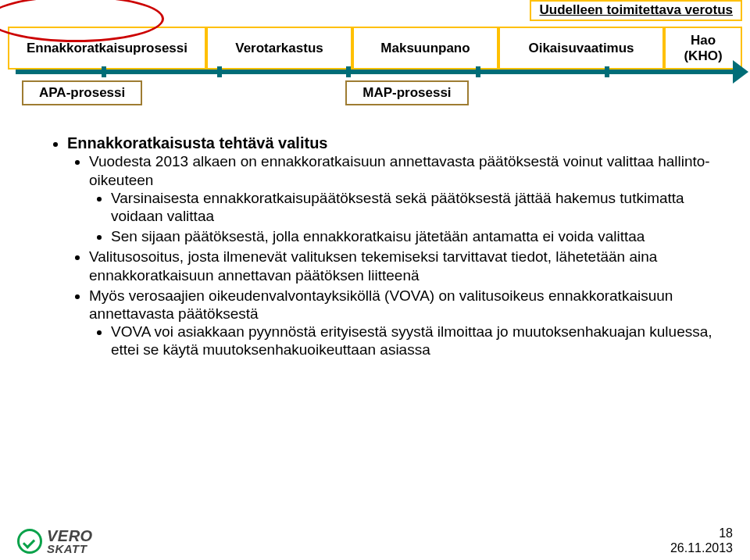 The image size is (750, 560). Describe the element at coordinates (375, 72) in the screenshot. I see `timeline-arrow` at that location.